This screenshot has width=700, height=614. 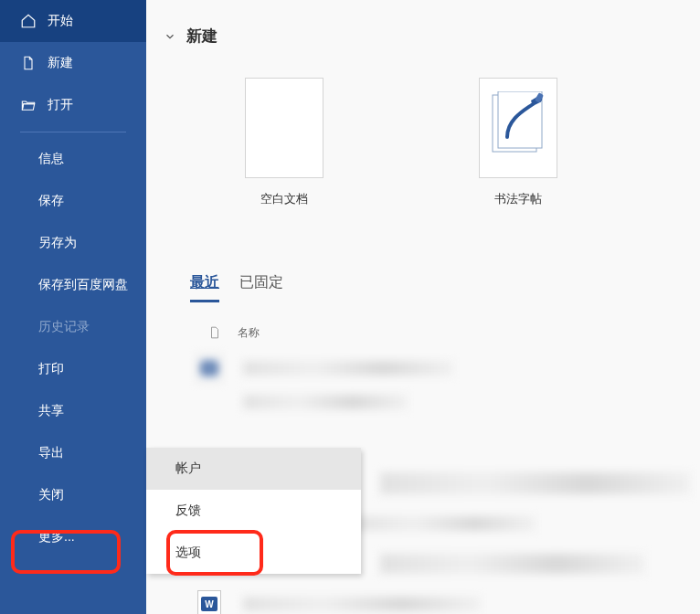 I want to click on folder-open-icon, so click(x=28, y=105).